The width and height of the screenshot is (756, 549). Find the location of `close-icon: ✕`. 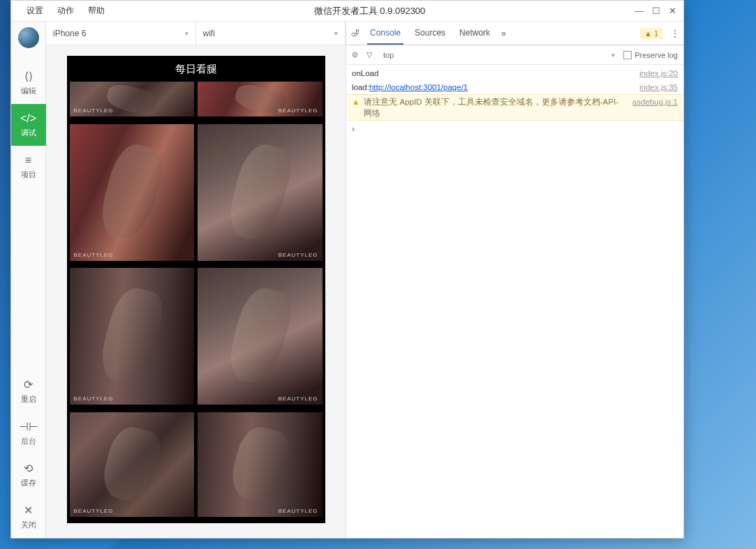

close-icon: ✕ is located at coordinates (673, 11).